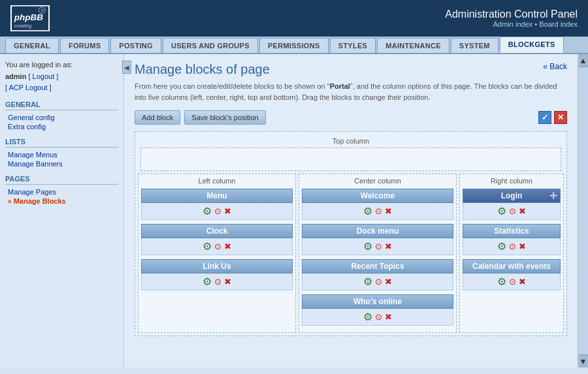 This screenshot has height=374, width=588. What do you see at coordinates (43, 76) in the screenshot?
I see `logout-link: [ Logout ]` at bounding box center [43, 76].